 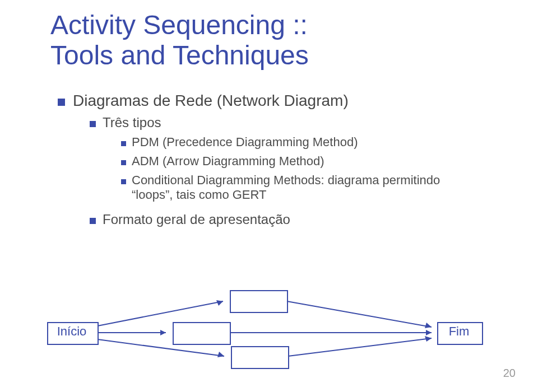 I want to click on bullet-text: ADM (Arrow Diagramming Method), so click(x=228, y=161).